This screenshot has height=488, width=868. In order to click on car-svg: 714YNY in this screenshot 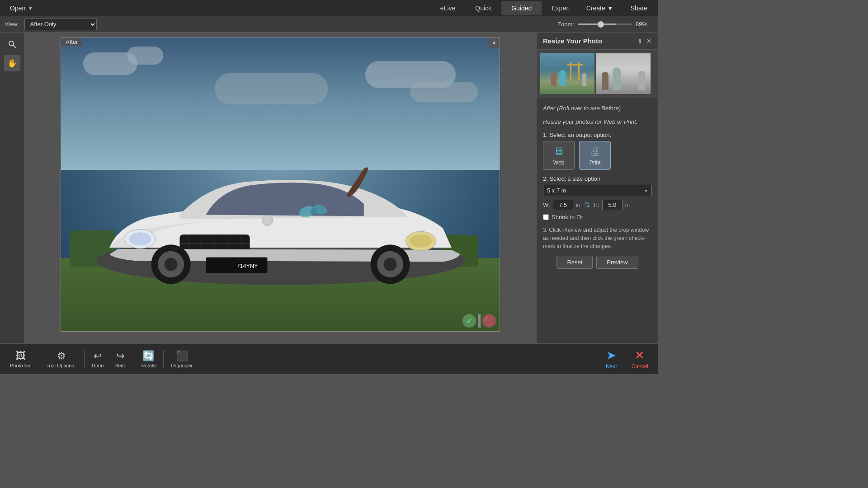, I will do `click(280, 217)`.